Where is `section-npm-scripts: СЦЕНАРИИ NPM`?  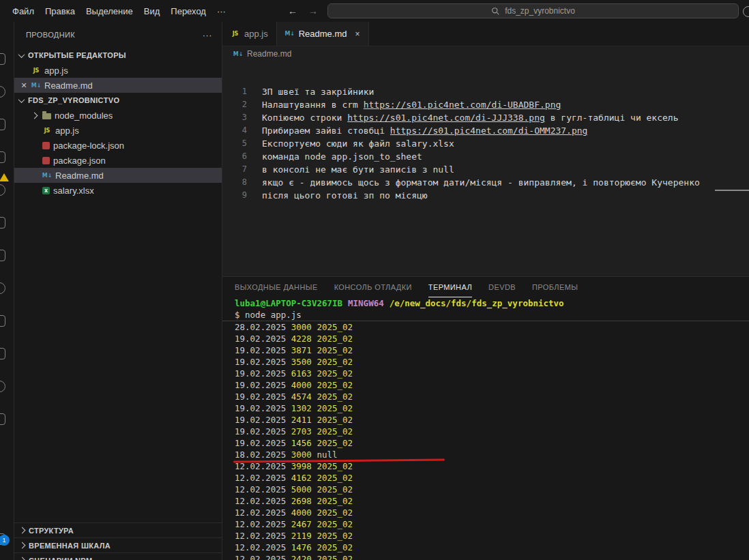 section-npm-scripts: СЦЕНАРИИ NPM is located at coordinates (118, 557).